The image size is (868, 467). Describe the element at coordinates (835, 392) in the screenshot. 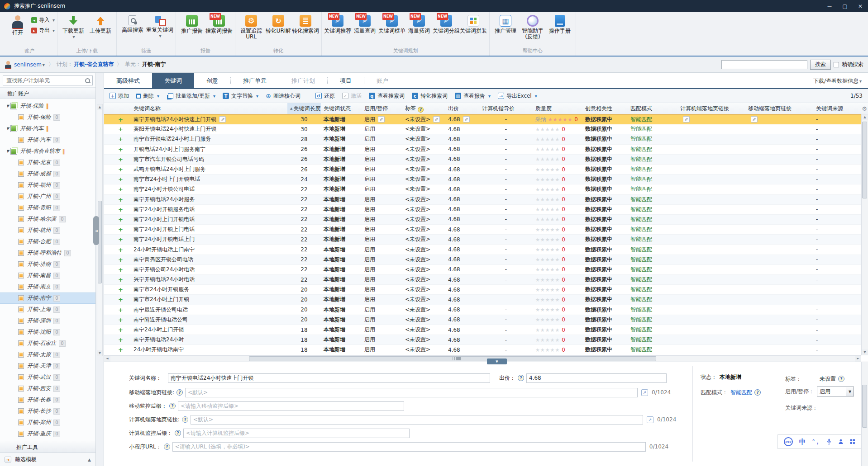

I see `onoff-select: 启用` at that location.